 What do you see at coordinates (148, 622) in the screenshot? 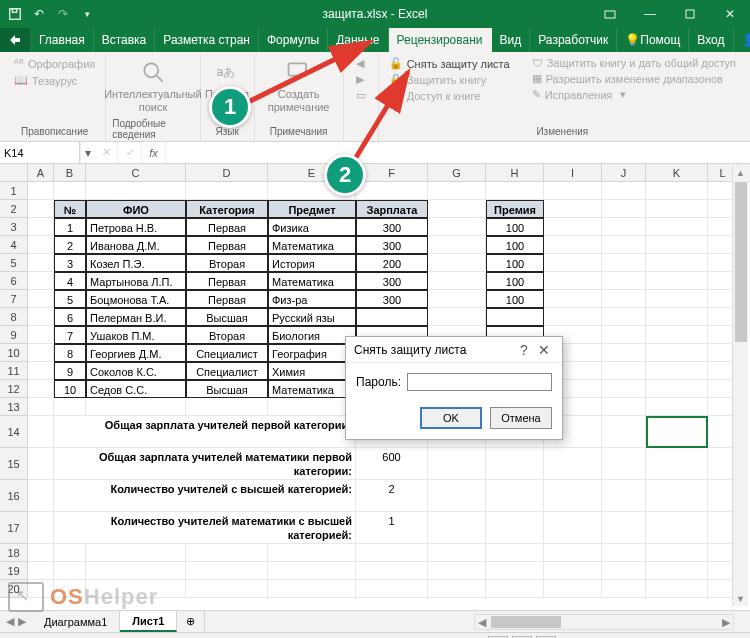
I see `sheet-tab-list1: Лист1` at bounding box center [148, 622].